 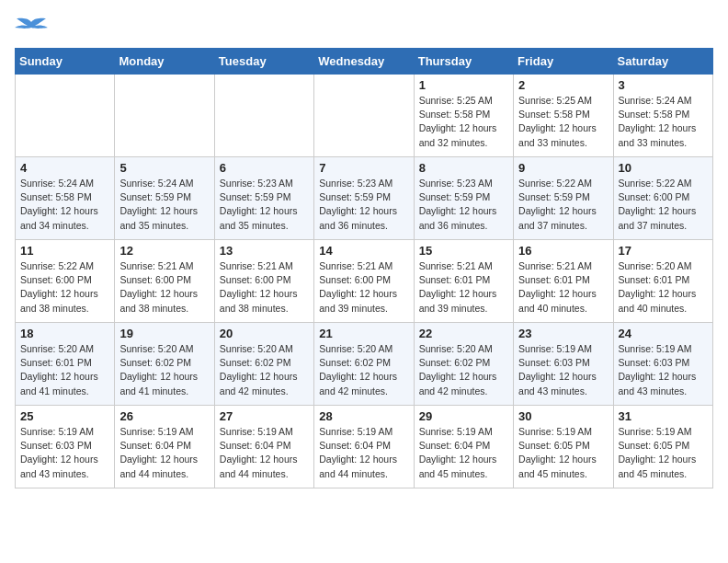 What do you see at coordinates (364, 62) in the screenshot?
I see `header-cell-wednesday: Wednesday` at bounding box center [364, 62].